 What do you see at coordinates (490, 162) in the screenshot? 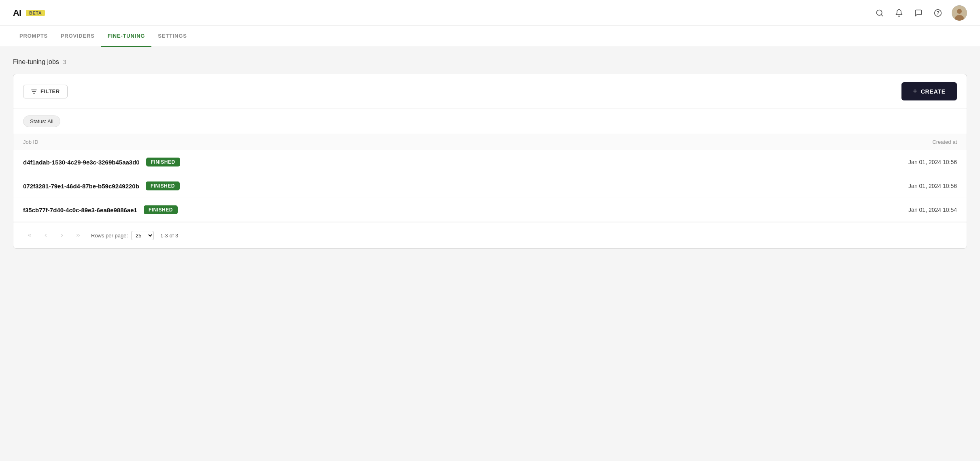
I see `table-row: d4f1adab-1530-4c29-9e3c-3269b45aa3d0 FIN…` at bounding box center [490, 162].